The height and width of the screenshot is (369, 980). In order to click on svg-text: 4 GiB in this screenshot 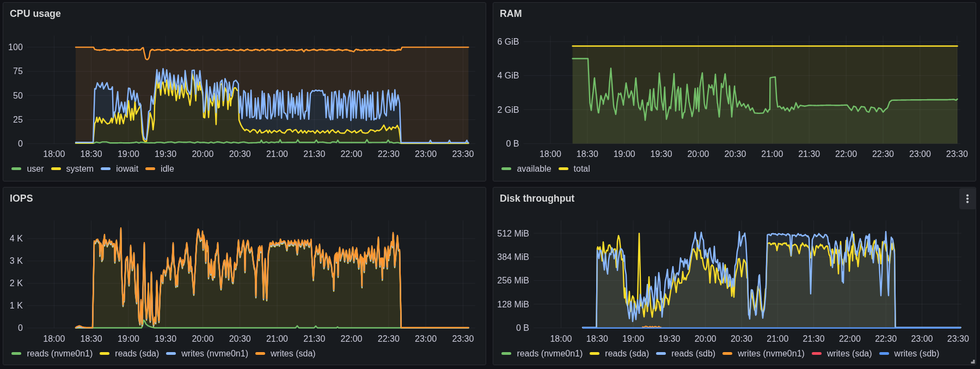, I will do `click(508, 75)`.